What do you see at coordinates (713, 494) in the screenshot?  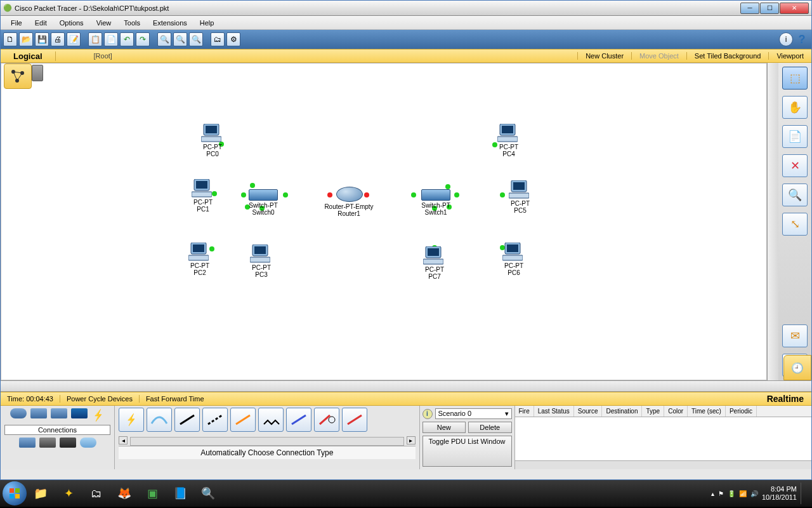 I see `tray-up-icon: ▴` at bounding box center [713, 494].